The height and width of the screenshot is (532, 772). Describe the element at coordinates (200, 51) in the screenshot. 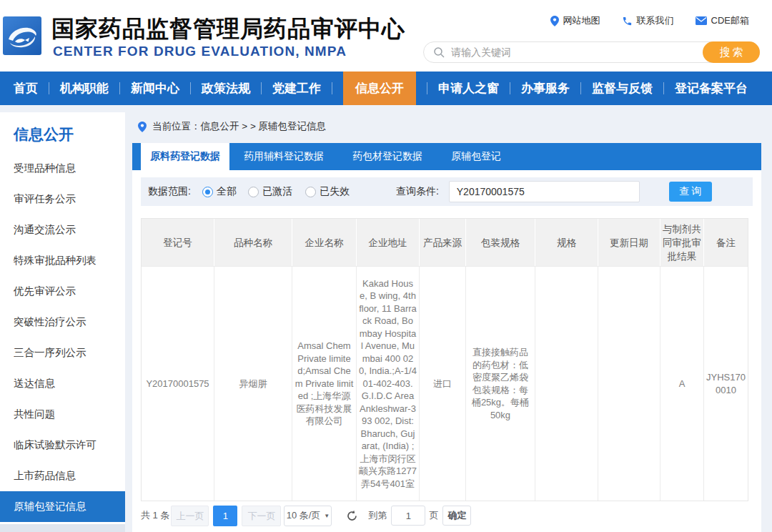

I see `site-subtitle: CENTER FOR DRUG EVALUATION, NMPA` at that location.